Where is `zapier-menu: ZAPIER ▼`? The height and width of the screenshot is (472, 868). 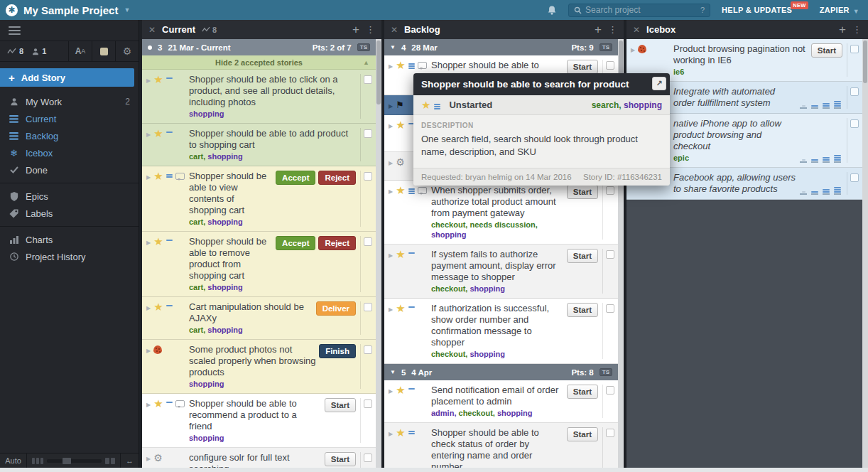 zapier-menu: ZAPIER ▼ is located at coordinates (840, 10).